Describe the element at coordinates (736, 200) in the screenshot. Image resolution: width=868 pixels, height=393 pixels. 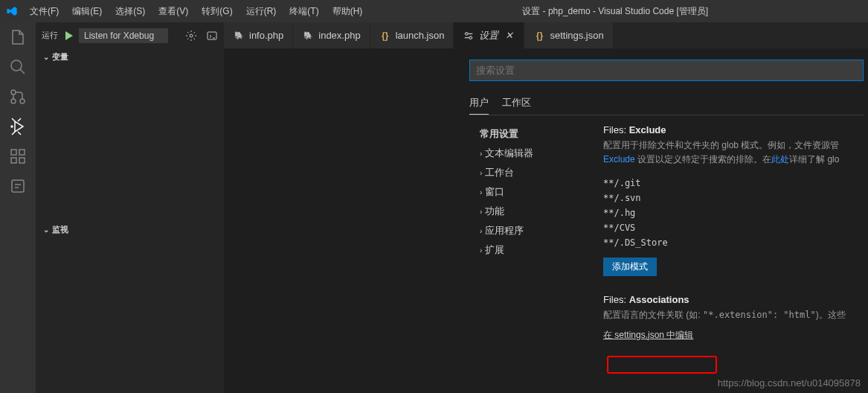
I see `setting-files-exclude: Files: Exclude 配置用于排除文件和文件夹的 glob 模式。例如，…` at that location.